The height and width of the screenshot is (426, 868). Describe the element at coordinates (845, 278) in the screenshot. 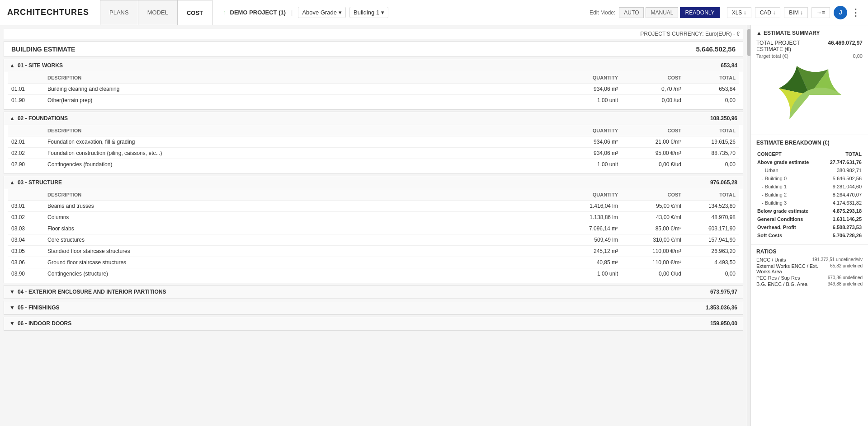

I see `ratio-value: 670,86 undefined` at that location.